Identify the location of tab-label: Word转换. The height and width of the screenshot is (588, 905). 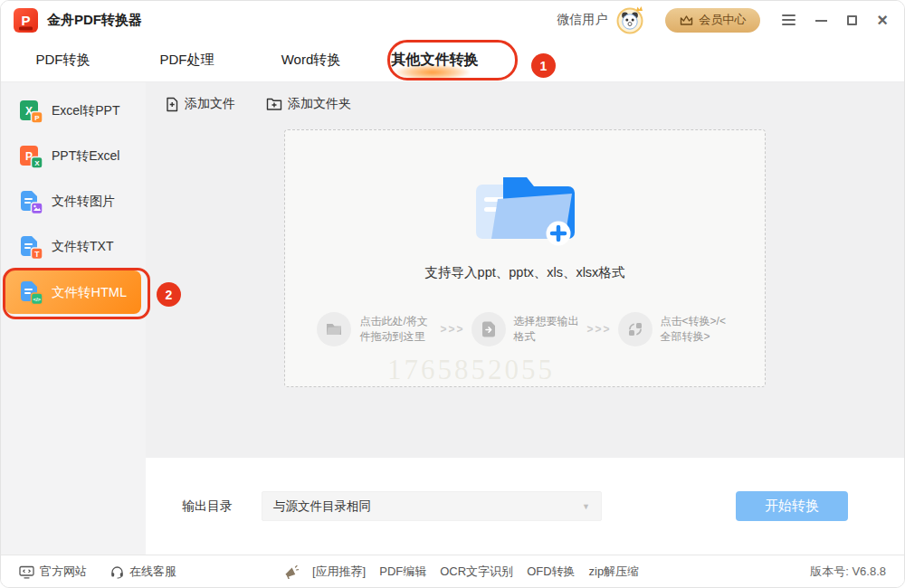
(311, 60).